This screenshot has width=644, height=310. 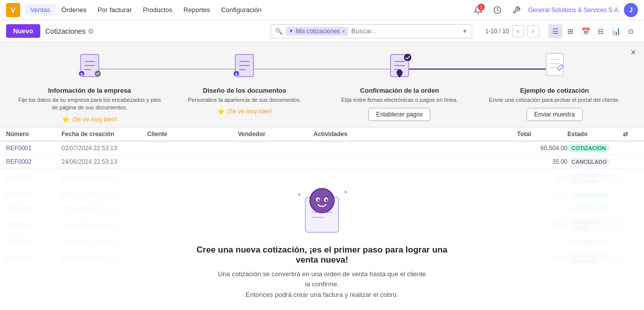 What do you see at coordinates (70, 31) in the screenshot?
I see `page-title: Cotizaciones ⚙` at bounding box center [70, 31].